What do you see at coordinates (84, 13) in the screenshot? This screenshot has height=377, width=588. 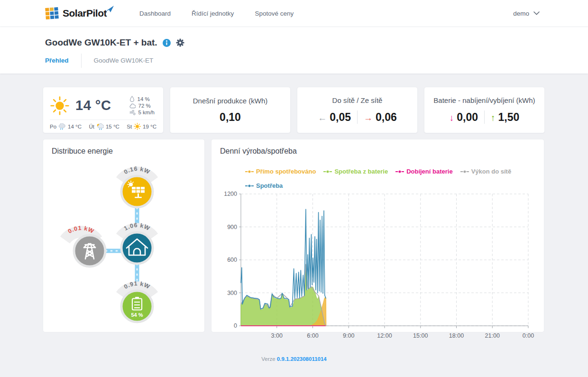 I see `brand-name: SolarPilot` at bounding box center [84, 13].